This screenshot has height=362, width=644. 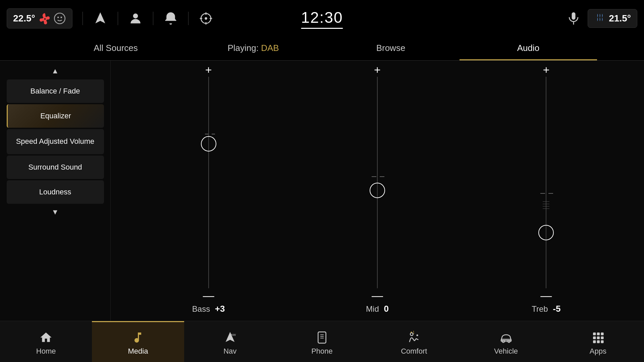 I want to click on treb-label: Treb -5, so click(x=546, y=309).